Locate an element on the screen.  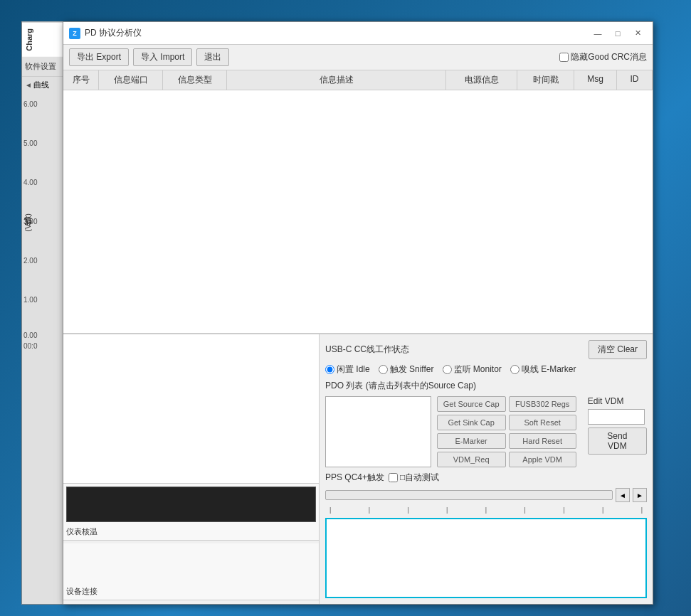
software-settings-item: 软件设置 is located at coordinates (43, 67).